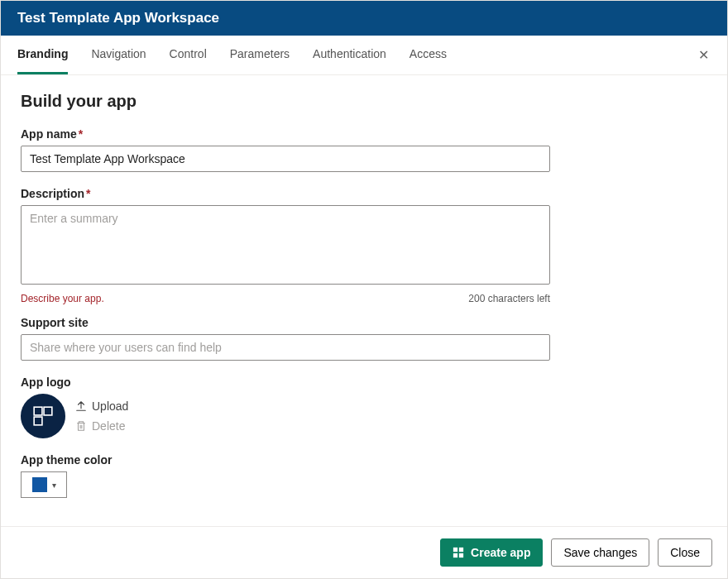  Describe the element at coordinates (40, 485) in the screenshot. I see `color-swatch` at that location.